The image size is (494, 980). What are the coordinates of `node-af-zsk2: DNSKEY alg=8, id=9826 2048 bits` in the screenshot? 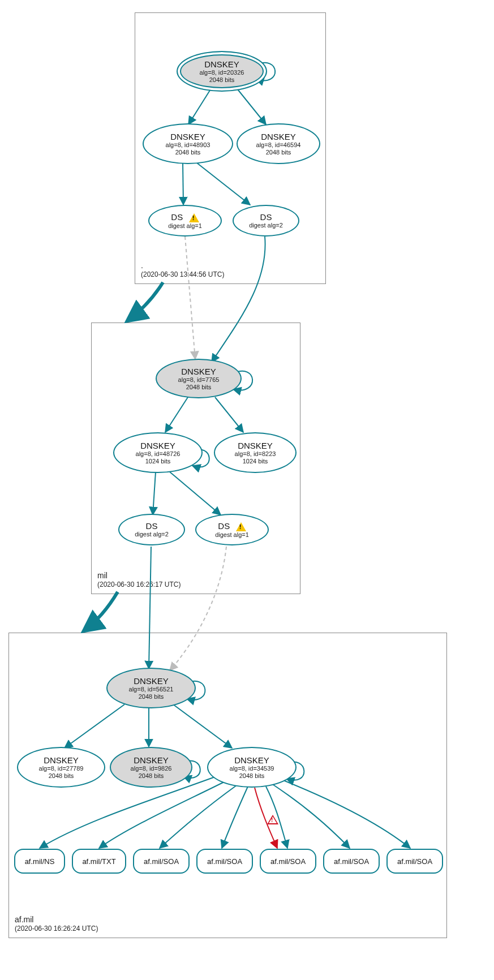 It's located at (151, 767).